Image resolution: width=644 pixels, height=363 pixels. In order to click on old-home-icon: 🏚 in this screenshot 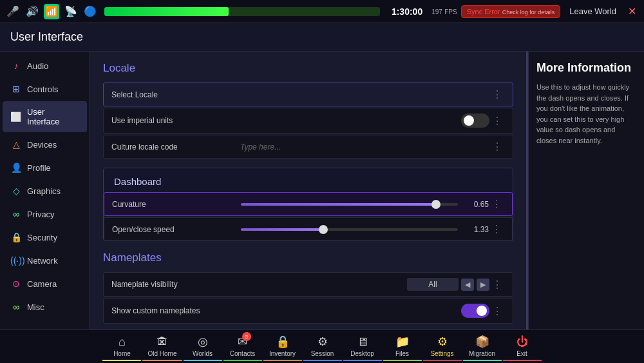, I will do `click(162, 342)`.